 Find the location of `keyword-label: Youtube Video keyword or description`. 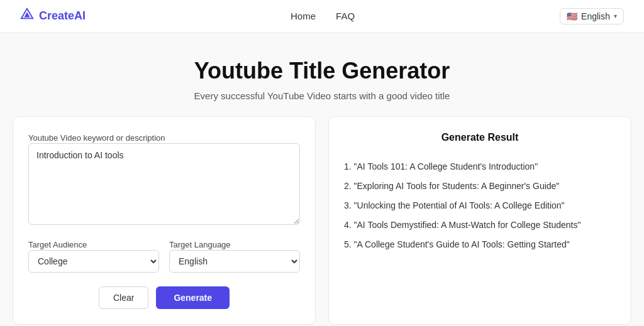

keyword-label: Youtube Video keyword or description is located at coordinates (97, 138).